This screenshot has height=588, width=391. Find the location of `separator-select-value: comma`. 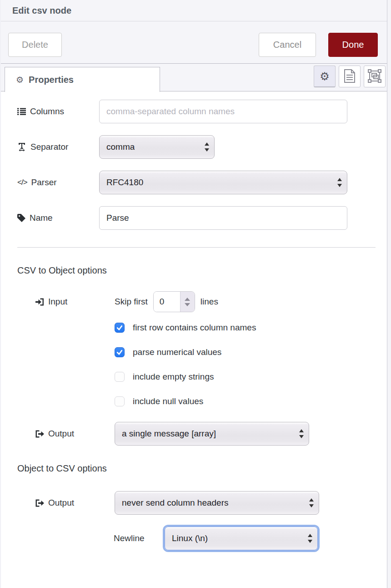

separator-select-value: comma is located at coordinates (120, 147).